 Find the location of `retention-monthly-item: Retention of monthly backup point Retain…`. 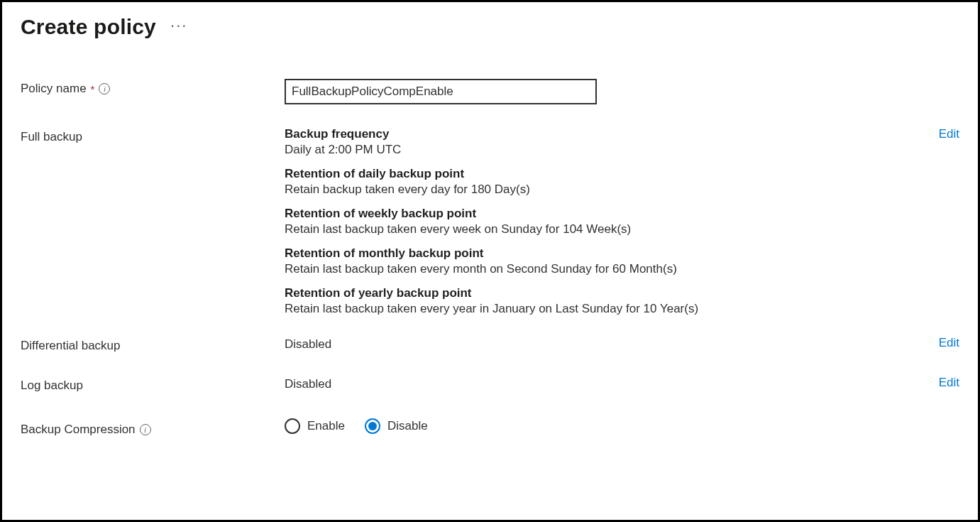

retention-monthly-item: Retention of monthly backup point Retain… is located at coordinates (622, 261).